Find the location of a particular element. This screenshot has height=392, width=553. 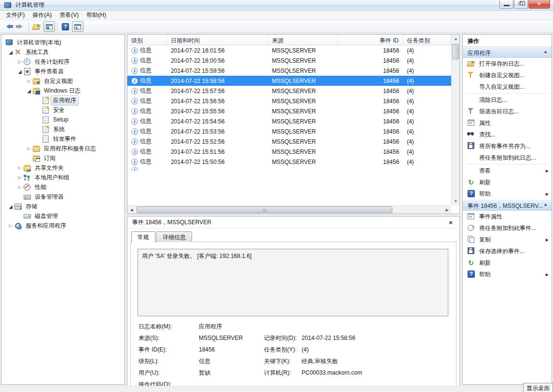

help-button is located at coordinates (65, 27).